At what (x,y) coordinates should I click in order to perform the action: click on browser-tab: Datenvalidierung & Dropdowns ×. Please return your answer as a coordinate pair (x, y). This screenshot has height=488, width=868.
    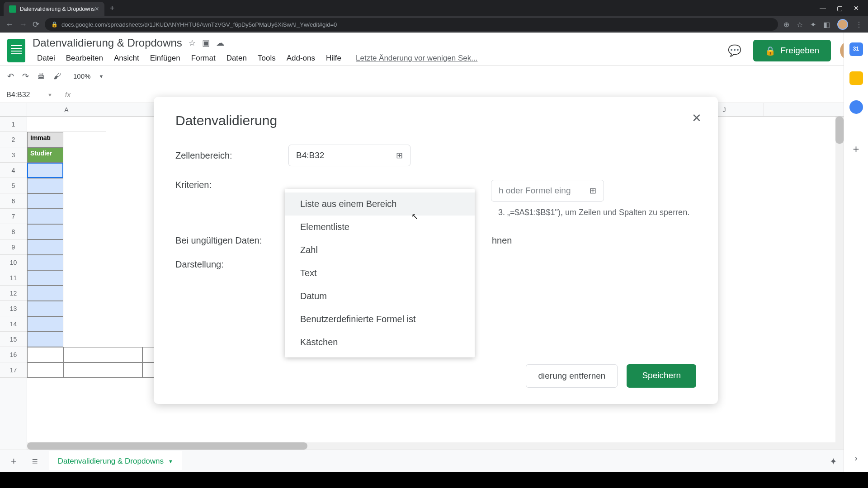
    Looking at the image, I should click on (54, 9).